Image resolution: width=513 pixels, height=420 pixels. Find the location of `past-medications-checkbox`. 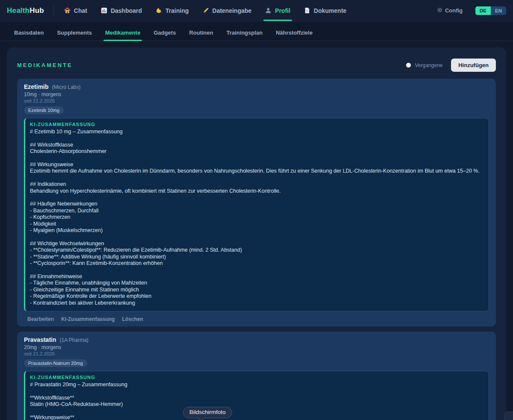

past-medications-checkbox is located at coordinates (409, 65).